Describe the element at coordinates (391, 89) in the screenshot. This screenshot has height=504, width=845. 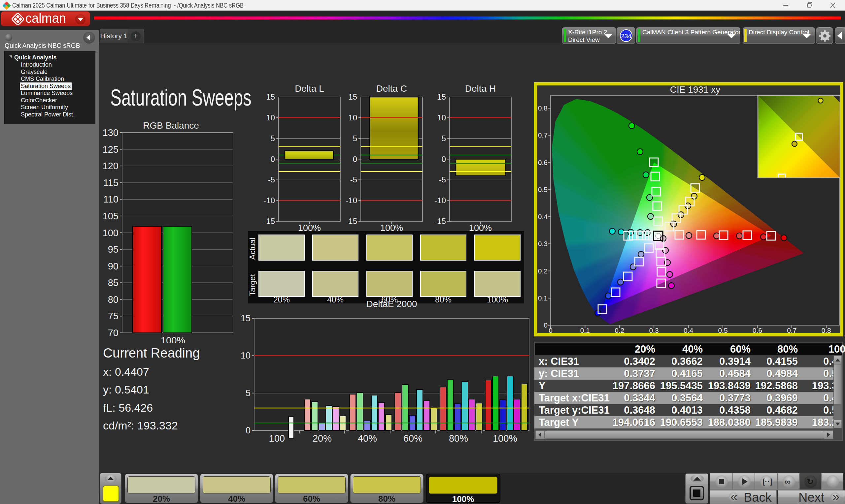
I see `svg-text: Delta C` at that location.